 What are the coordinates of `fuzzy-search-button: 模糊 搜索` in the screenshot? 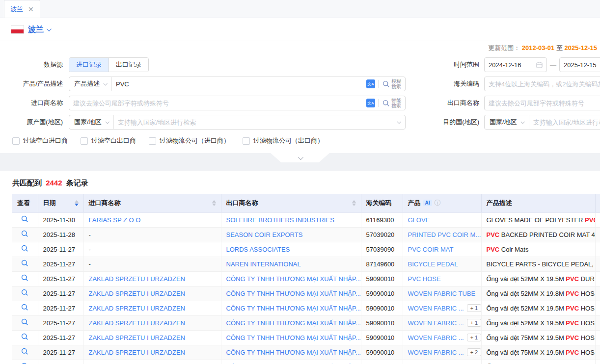 It's located at (392, 84).